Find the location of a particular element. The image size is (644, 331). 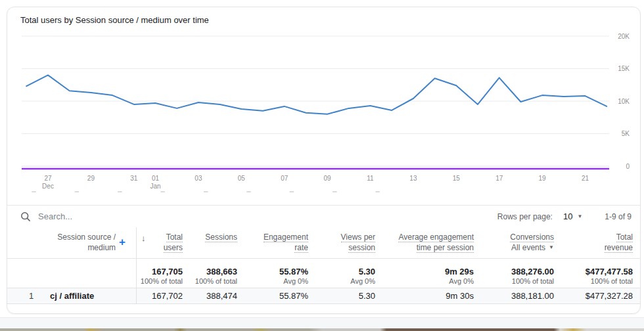

totals-cell: 388,276.00100% of total is located at coordinates (514, 273).